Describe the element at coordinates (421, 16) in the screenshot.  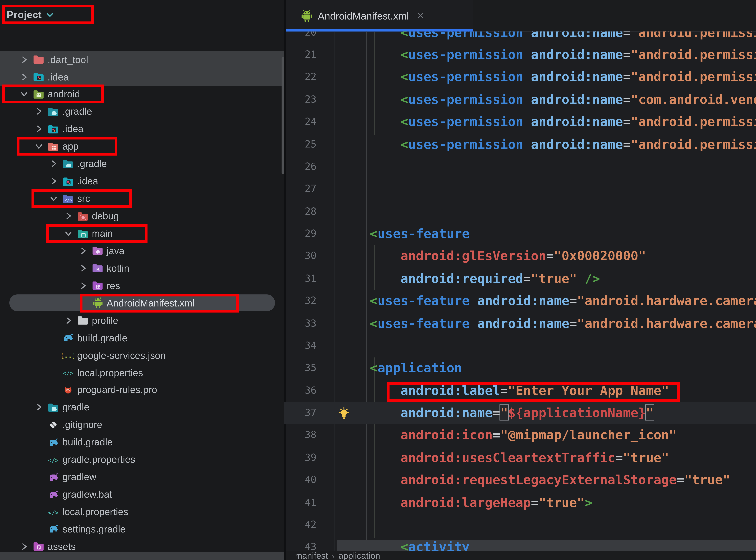
I see `tab-close-icon: ✕` at that location.